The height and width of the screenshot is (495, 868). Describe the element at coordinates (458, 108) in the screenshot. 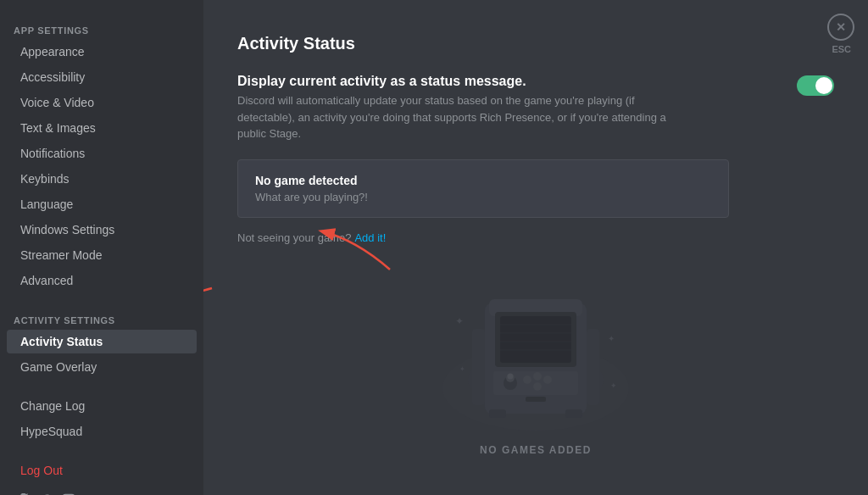

I see `setting-label-group: Display current activity as a status mes…` at that location.